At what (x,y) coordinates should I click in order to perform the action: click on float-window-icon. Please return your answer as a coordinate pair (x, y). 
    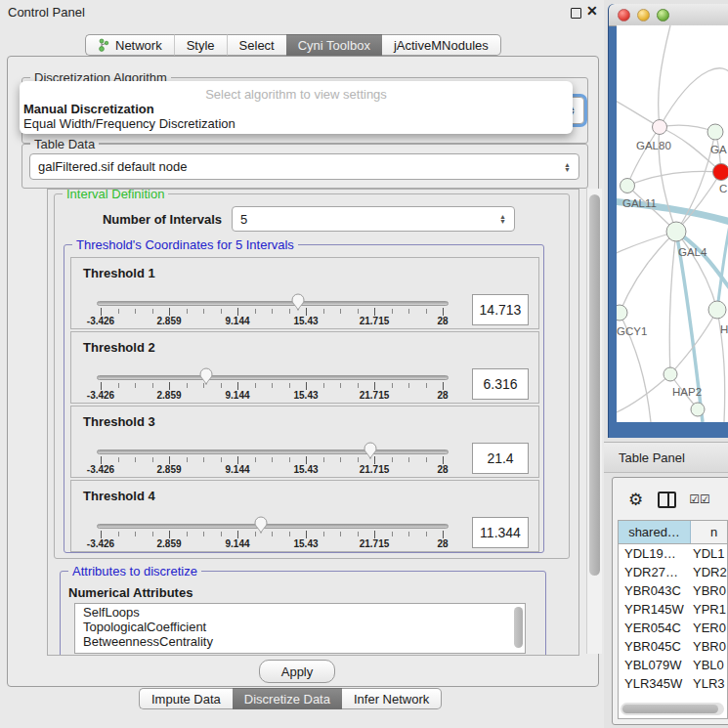
    Looking at the image, I should click on (577, 14).